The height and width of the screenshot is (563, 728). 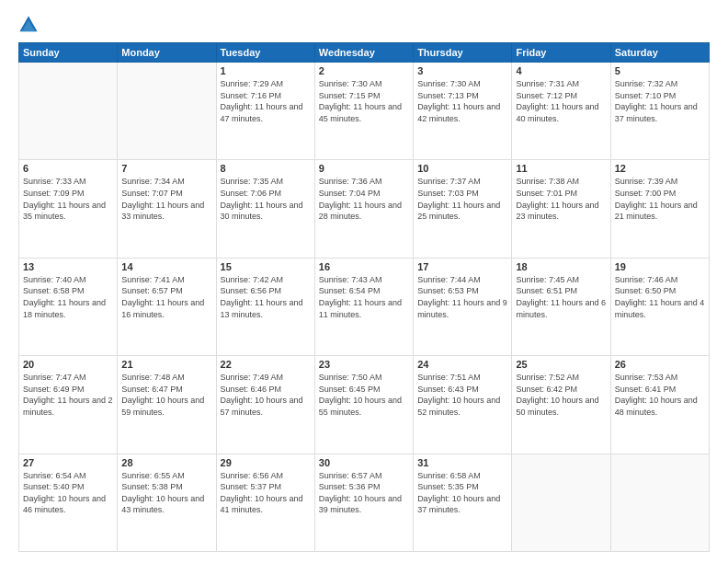 I want to click on calendar-cell: 14Sunrise: 7:41 AM Sunset: 6:57 PM Dayli…, so click(x=167, y=306).